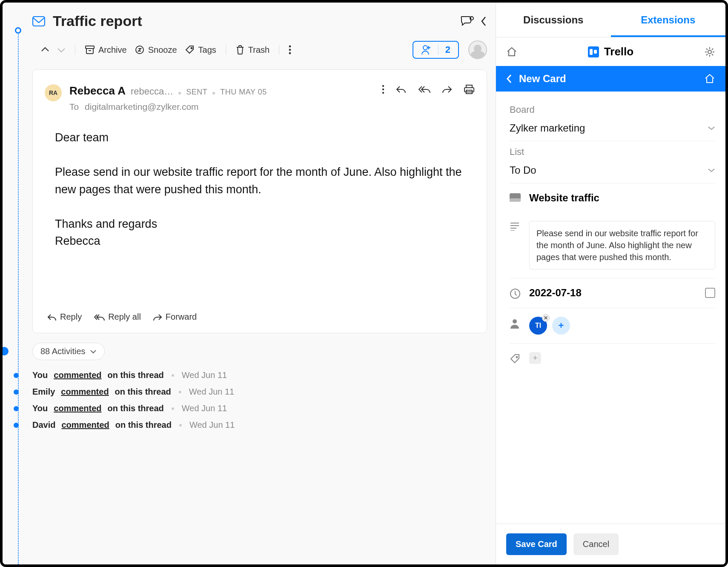  What do you see at coordinates (710, 293) in the screenshot?
I see `due-date-checkbox` at bounding box center [710, 293].